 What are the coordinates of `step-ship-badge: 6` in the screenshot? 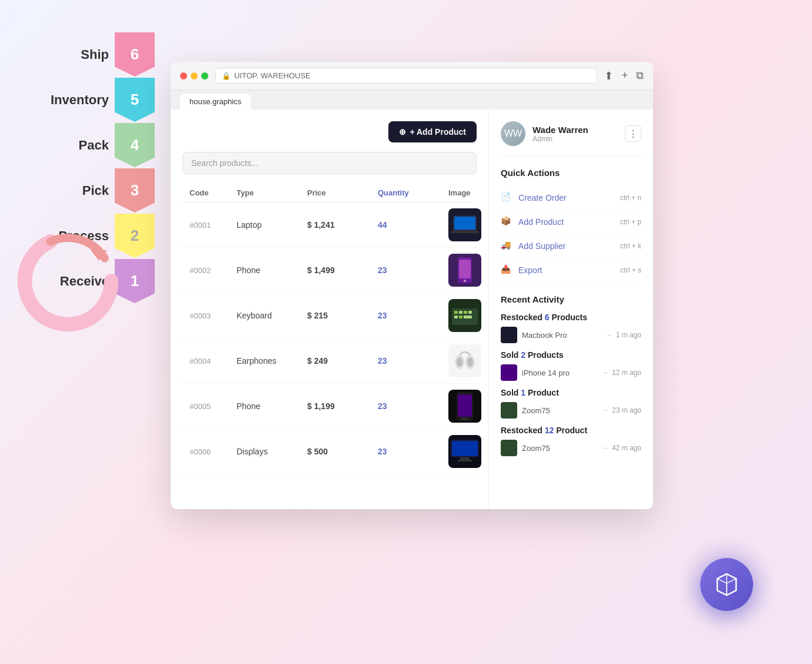 It's located at (135, 54).